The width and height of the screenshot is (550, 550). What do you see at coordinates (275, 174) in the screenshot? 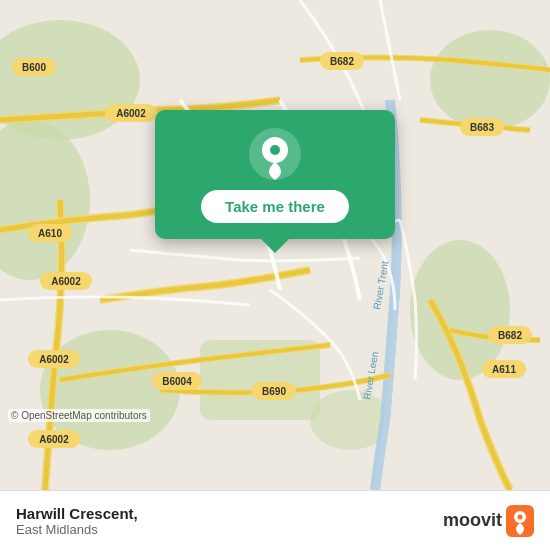
I see `popup-card: Take me there` at bounding box center [275, 174].